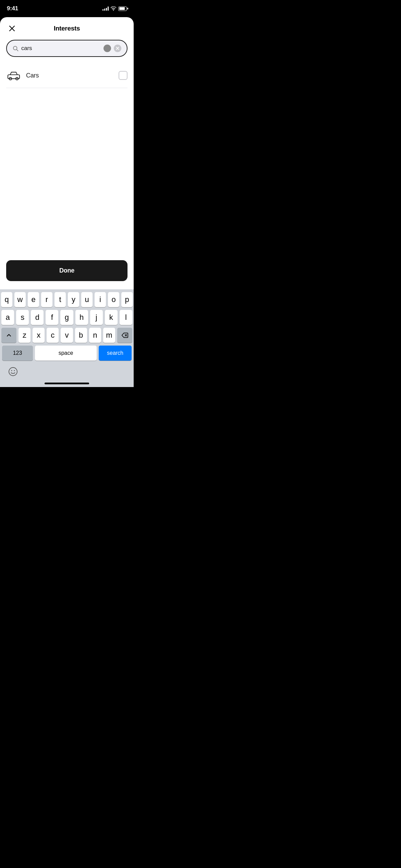  What do you see at coordinates (95, 335) in the screenshot?
I see `key-n: n` at bounding box center [95, 335].